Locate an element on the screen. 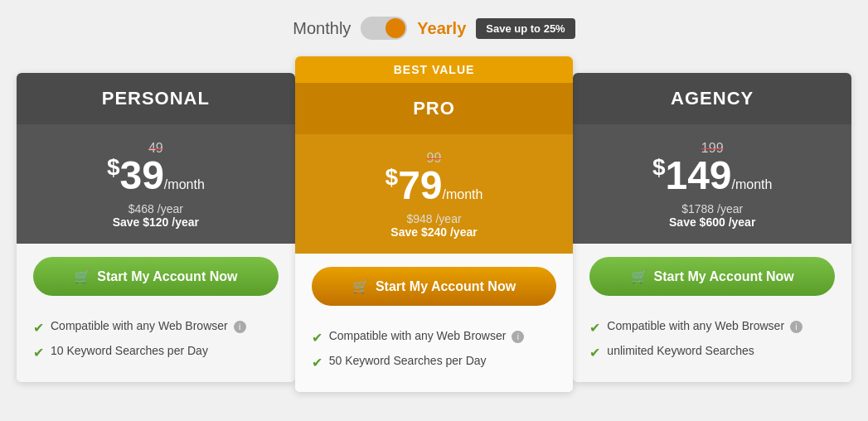  yearly-save-pro: Save $240 /year is located at coordinates (434, 232).